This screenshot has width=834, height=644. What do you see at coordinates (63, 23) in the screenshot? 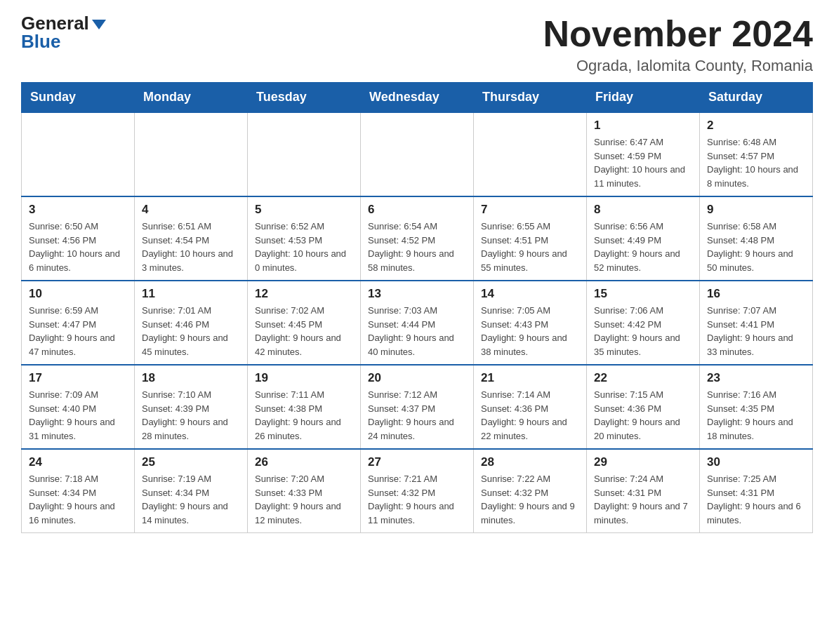
I see `logo-text: General` at bounding box center [63, 23].